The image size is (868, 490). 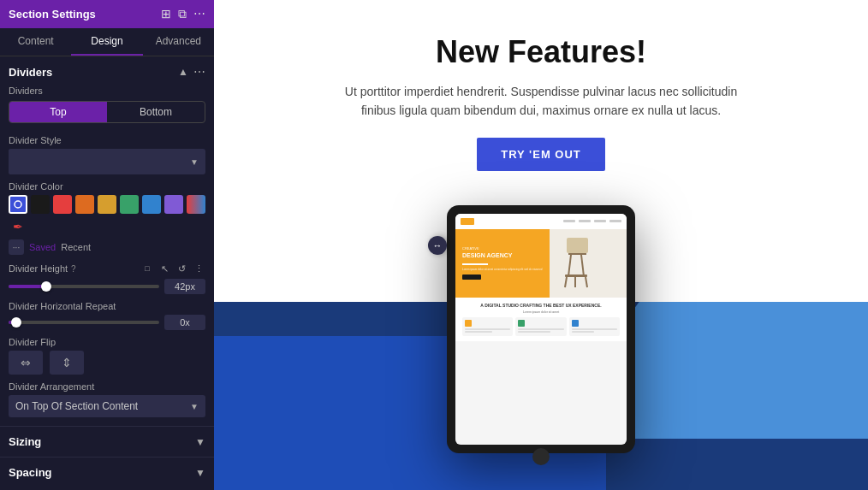 I want to click on color-swatches: ✒, so click(x=107, y=215).